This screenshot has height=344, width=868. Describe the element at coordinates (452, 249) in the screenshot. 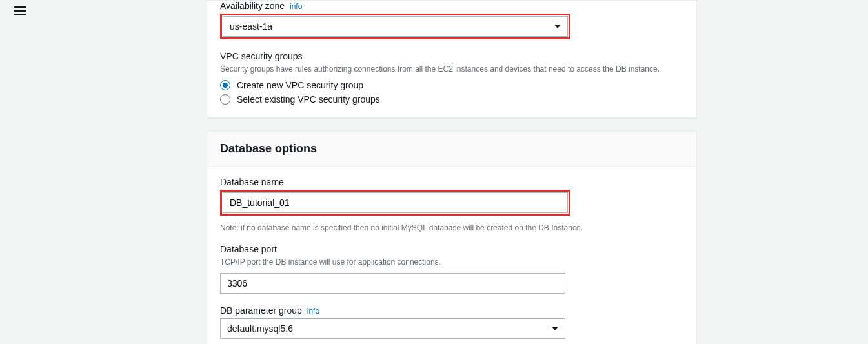

I see `database-port-label: Database port` at that location.